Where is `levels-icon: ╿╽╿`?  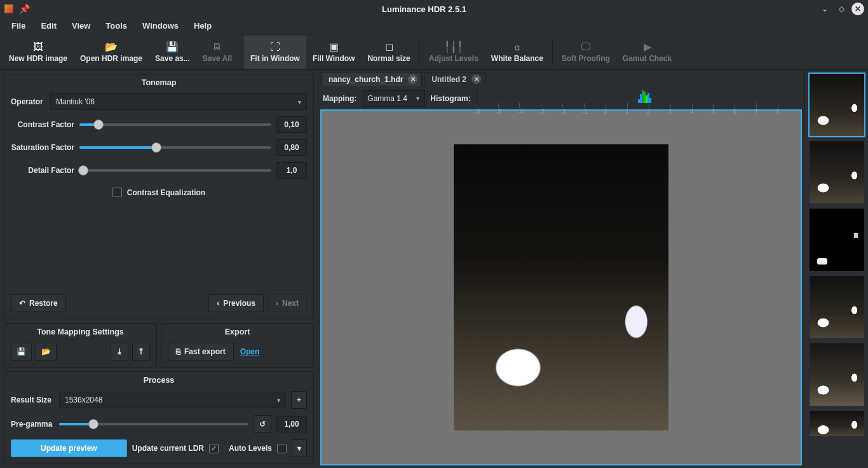
levels-icon: ╿╽╿ is located at coordinates (454, 47).